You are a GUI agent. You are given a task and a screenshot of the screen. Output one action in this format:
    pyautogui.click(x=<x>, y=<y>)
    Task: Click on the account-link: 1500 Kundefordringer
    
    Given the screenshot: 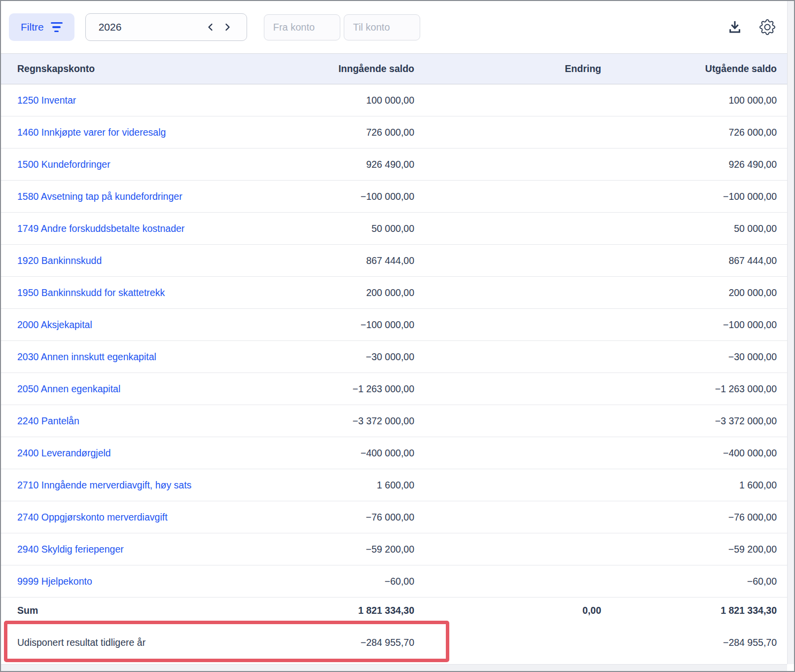 What is the action you would take?
    pyautogui.click(x=64, y=164)
    